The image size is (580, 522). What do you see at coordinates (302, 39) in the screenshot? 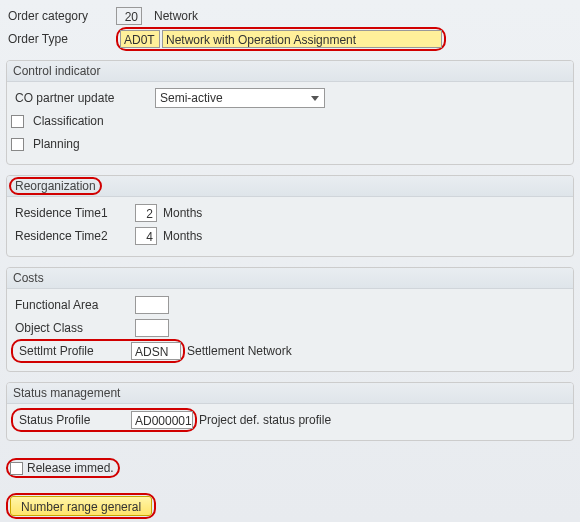
I see `order-type-desc: Network with Operation Assignment` at bounding box center [302, 39].